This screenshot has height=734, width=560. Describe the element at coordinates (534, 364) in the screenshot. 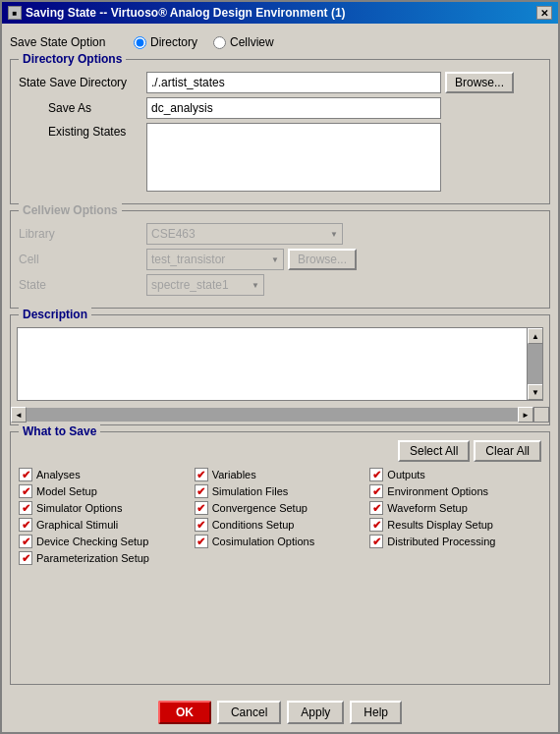

I see `description-scrollbar-v: ▲ ▼` at that location.